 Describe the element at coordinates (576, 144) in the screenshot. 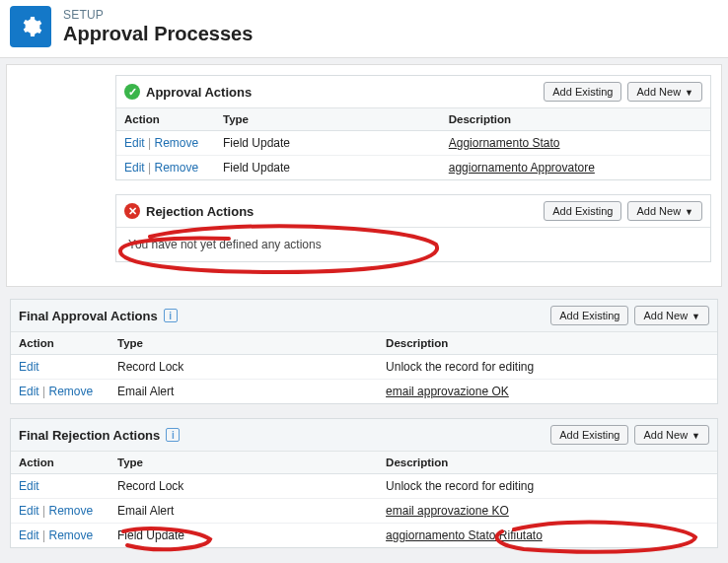

I see `description-cell: Aggiornamento Stato` at that location.